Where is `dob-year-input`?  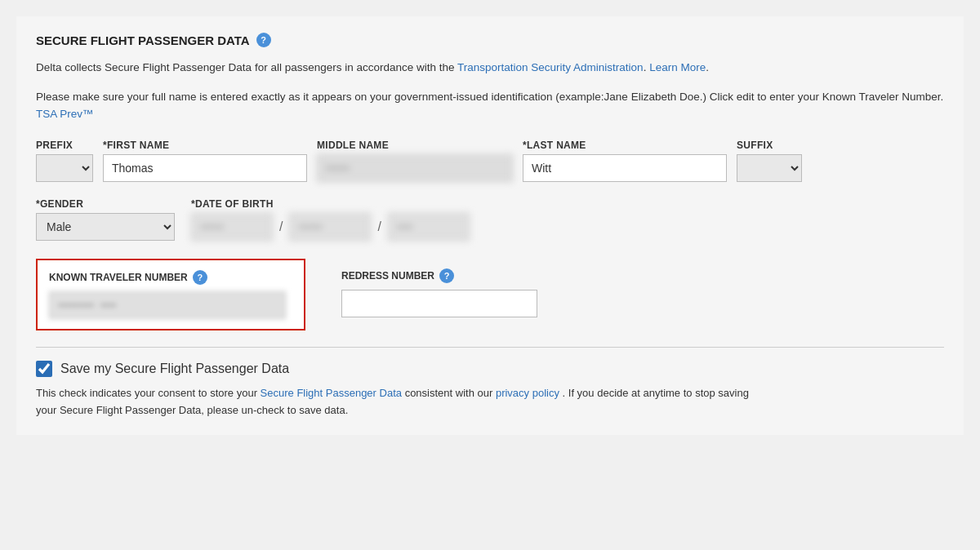 dob-year-input is located at coordinates (429, 227).